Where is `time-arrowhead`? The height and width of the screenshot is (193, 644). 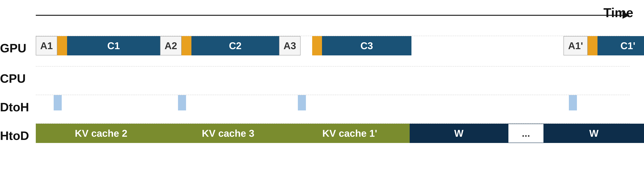 time-arrowhead is located at coordinates (626, 15).